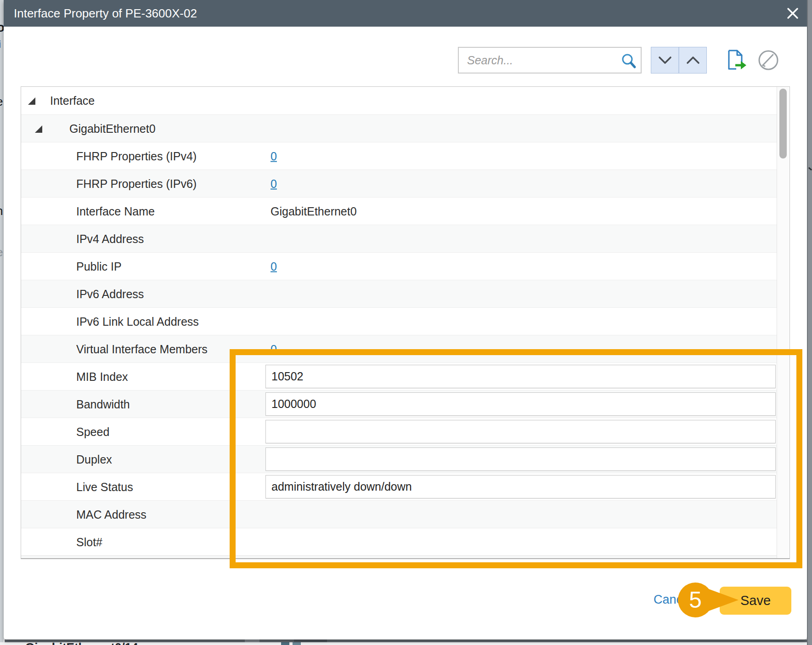  I want to click on chevron-up-icon, so click(693, 60).